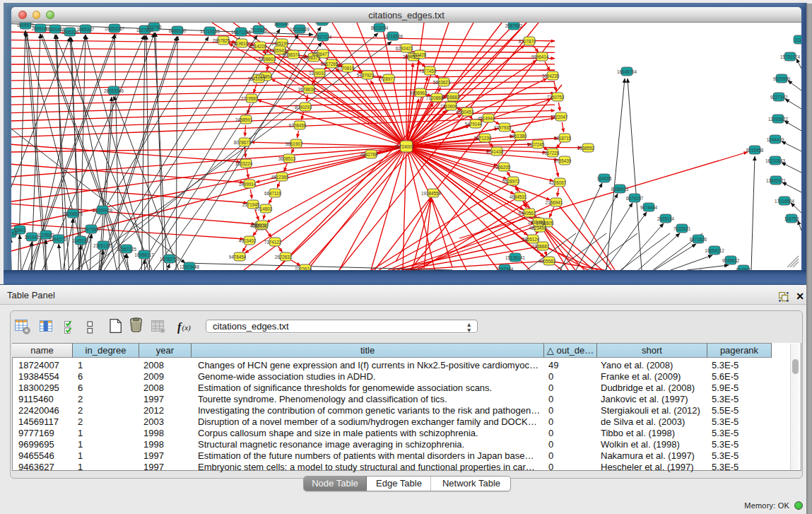  What do you see at coordinates (280, 177) in the screenshot?
I see `svg-text: 4612365` at bounding box center [280, 177].